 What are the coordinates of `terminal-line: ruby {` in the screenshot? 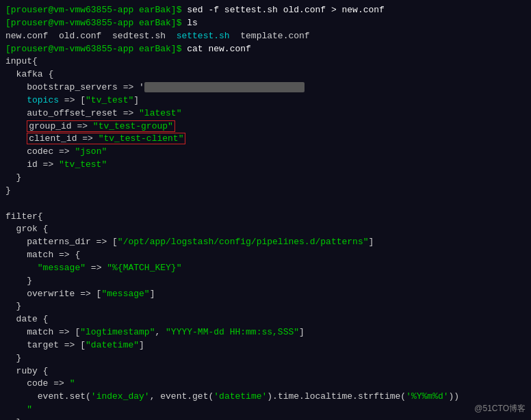 It's located at (266, 372).